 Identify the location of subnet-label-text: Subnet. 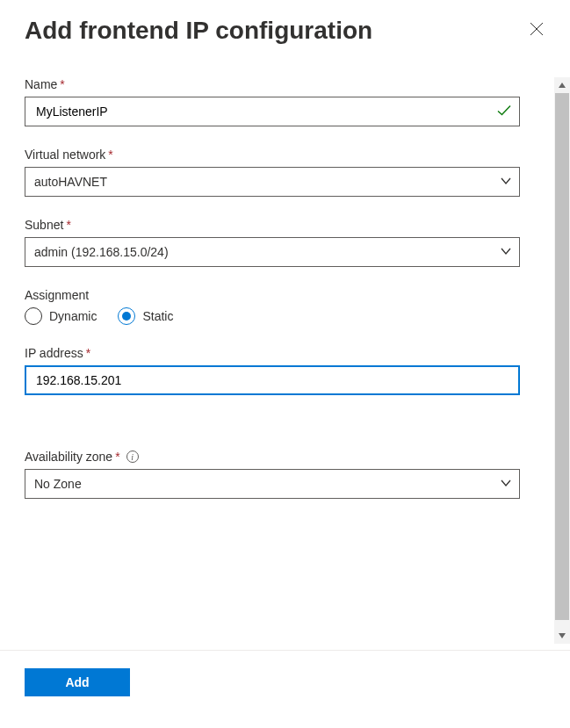
(44, 225).